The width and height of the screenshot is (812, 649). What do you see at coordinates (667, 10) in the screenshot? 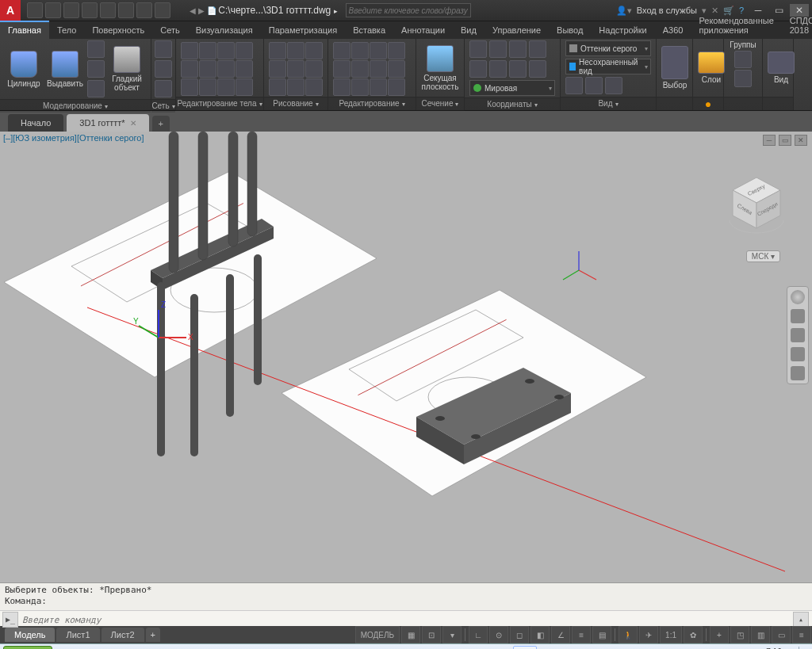
I see `signin-link: Вход в службы` at bounding box center [667, 10].